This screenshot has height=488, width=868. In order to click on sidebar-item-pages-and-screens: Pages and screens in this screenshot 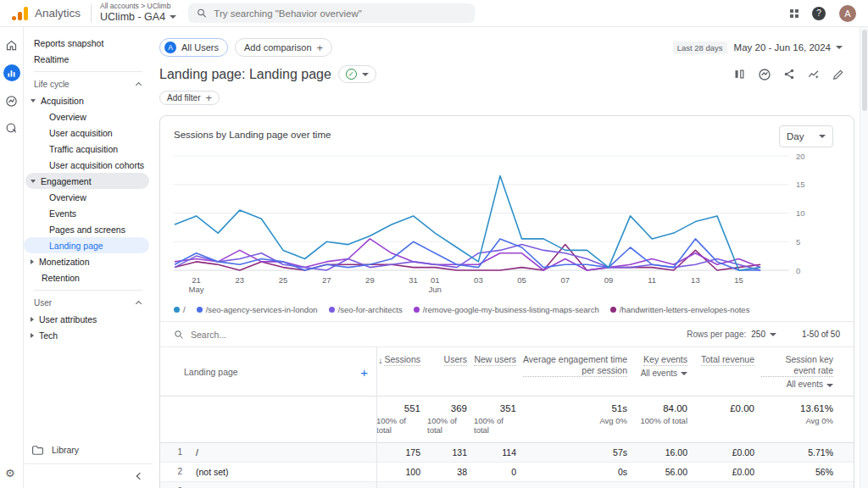, I will do `click(88, 229)`.